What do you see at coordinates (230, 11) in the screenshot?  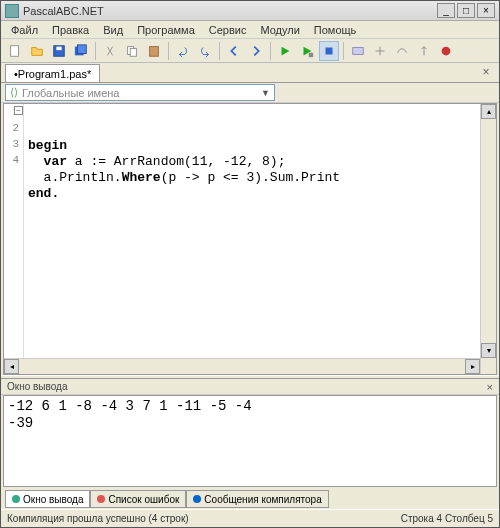 I see `window-title: PascalABC.NET` at bounding box center [230, 11].